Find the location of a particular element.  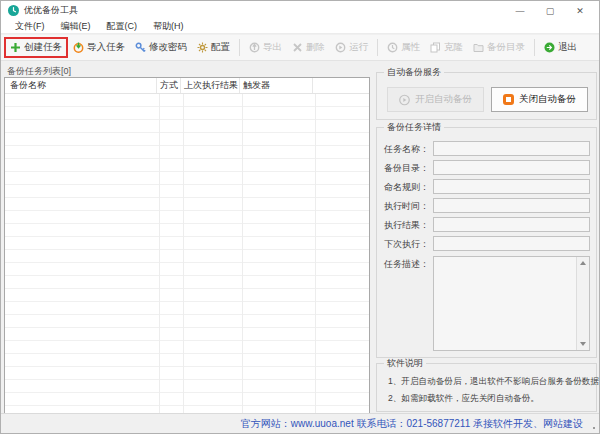

scroll-down-icon is located at coordinates (583, 344).